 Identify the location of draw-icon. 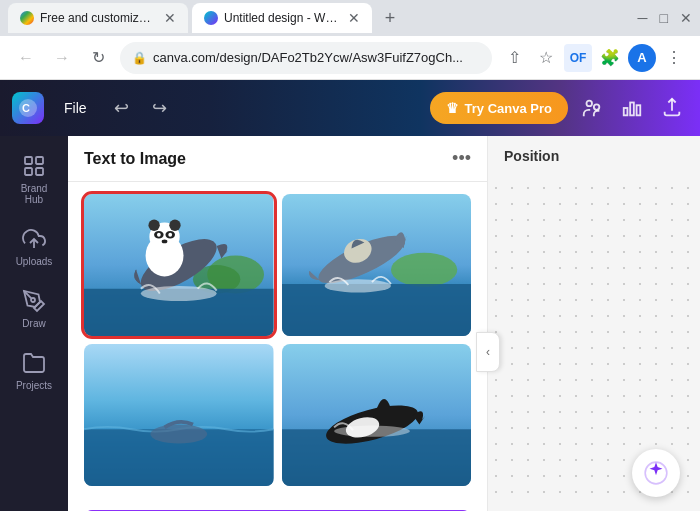
(34, 301).